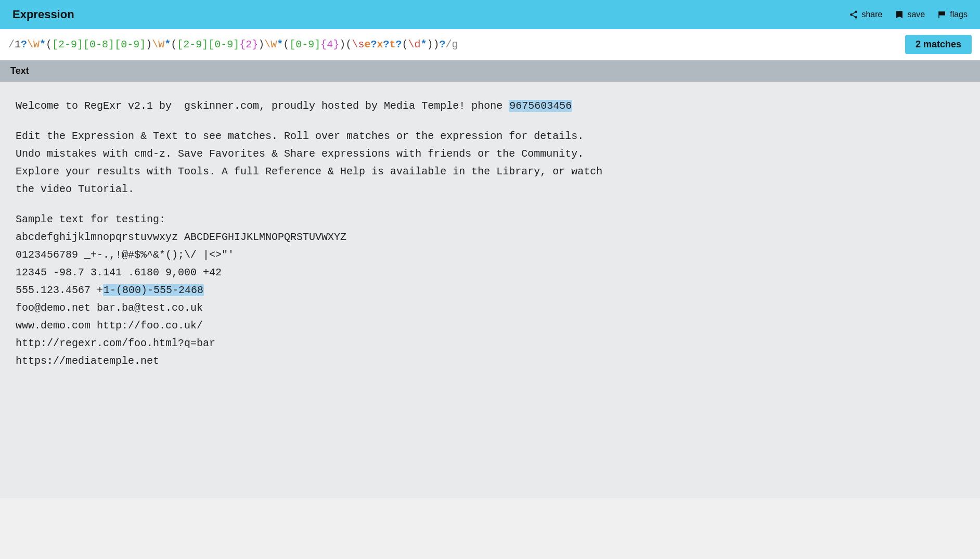 This screenshot has width=980, height=559. Describe the element at coordinates (916, 15) in the screenshot. I see `save-label: save` at that location.